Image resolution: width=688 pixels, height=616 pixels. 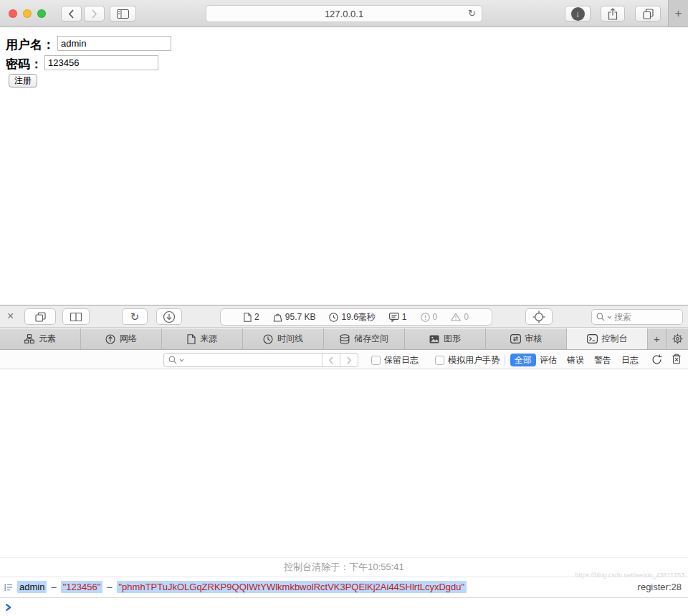 I want to click on console-filter-bar: 保留日志 模拟用户手势 全部 评估 错误 警告 日志, so click(x=344, y=360).